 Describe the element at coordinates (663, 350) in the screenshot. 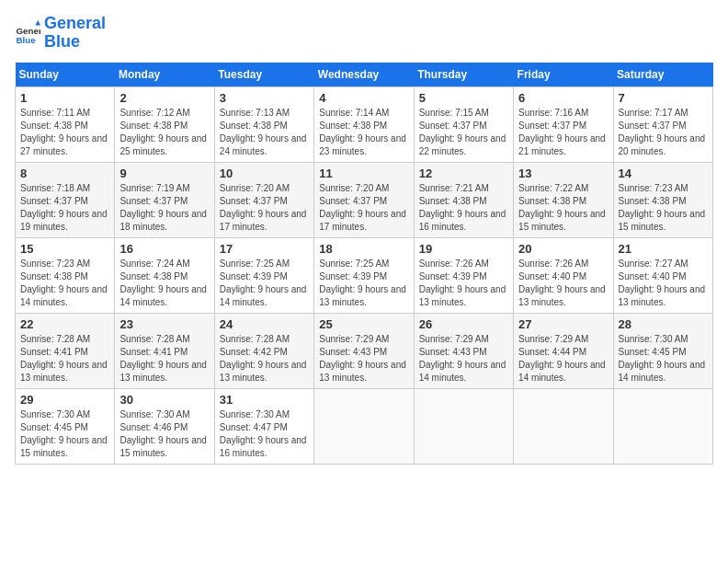

I see `day-cell-28: 28 Sunrise: 7:30 AMSunset: 4:45 PMDaylig…` at that location.